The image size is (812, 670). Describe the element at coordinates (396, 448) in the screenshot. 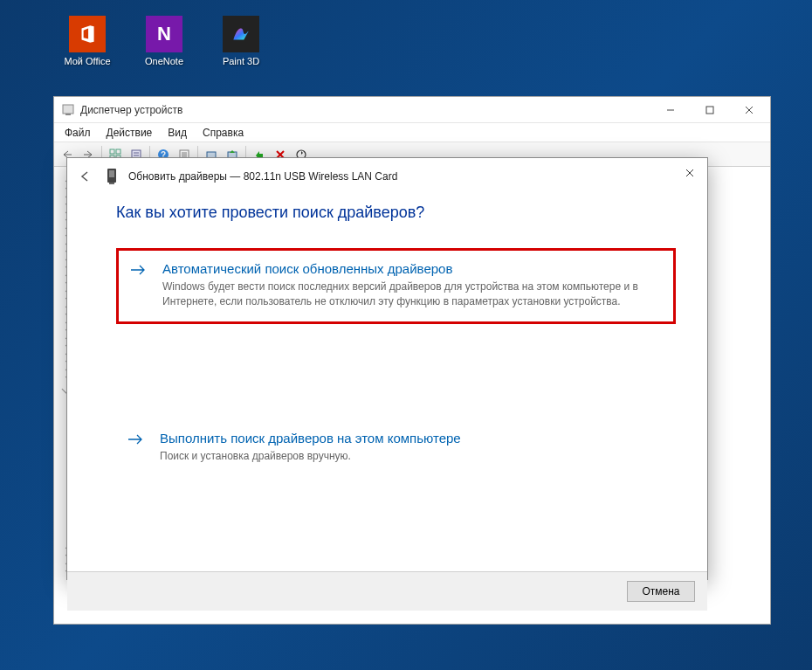

I see `option-manual-search: Выполнить поиск драйверов на этом компью…` at that location.